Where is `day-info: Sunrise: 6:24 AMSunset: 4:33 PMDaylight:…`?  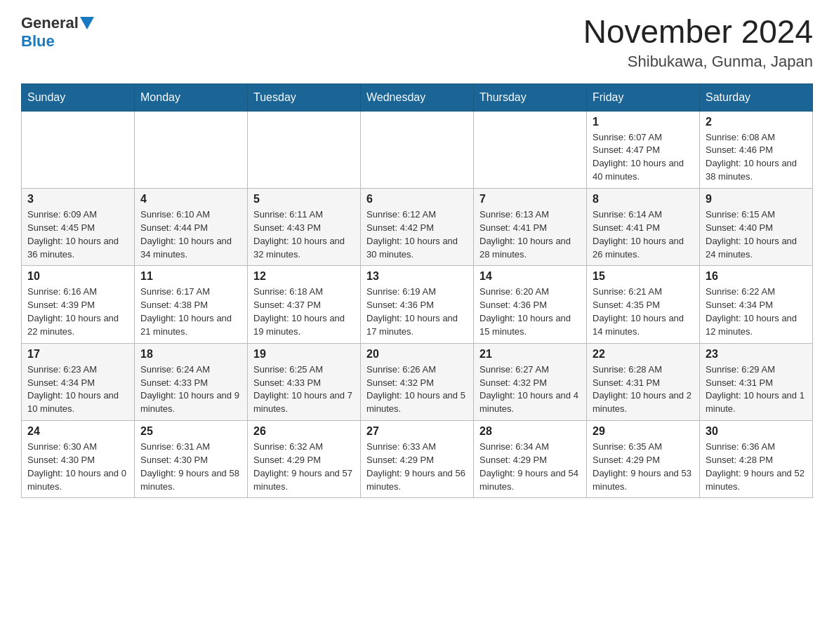
day-info: Sunrise: 6:24 AMSunset: 4:33 PMDaylight:… is located at coordinates (191, 390).